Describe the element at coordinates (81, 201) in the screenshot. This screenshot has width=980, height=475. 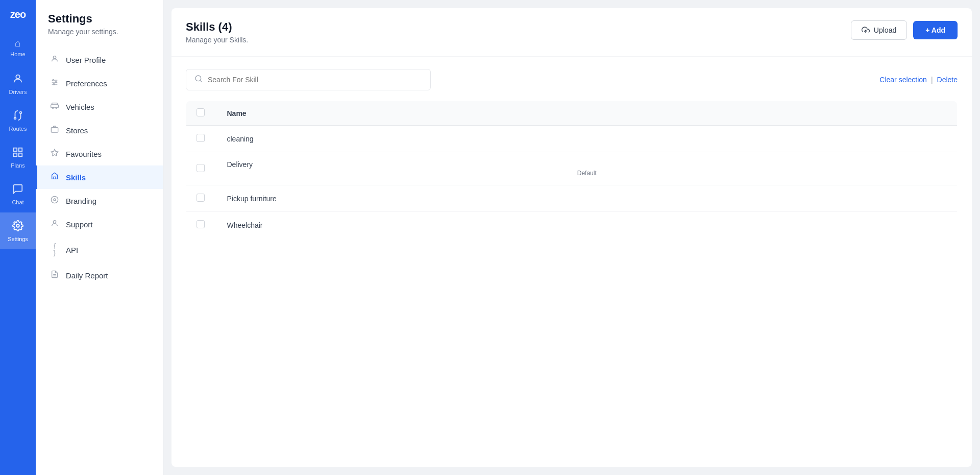
I see `menu-label-branding: Branding` at that location.